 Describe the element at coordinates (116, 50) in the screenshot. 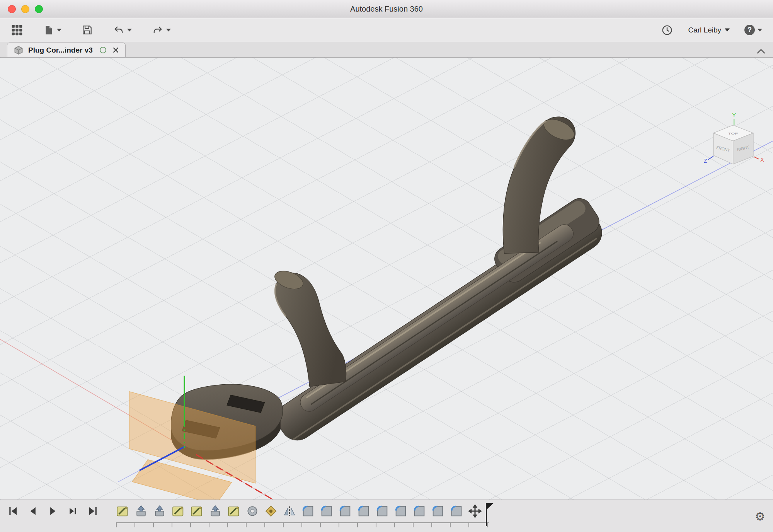

I see `close-document-button` at that location.